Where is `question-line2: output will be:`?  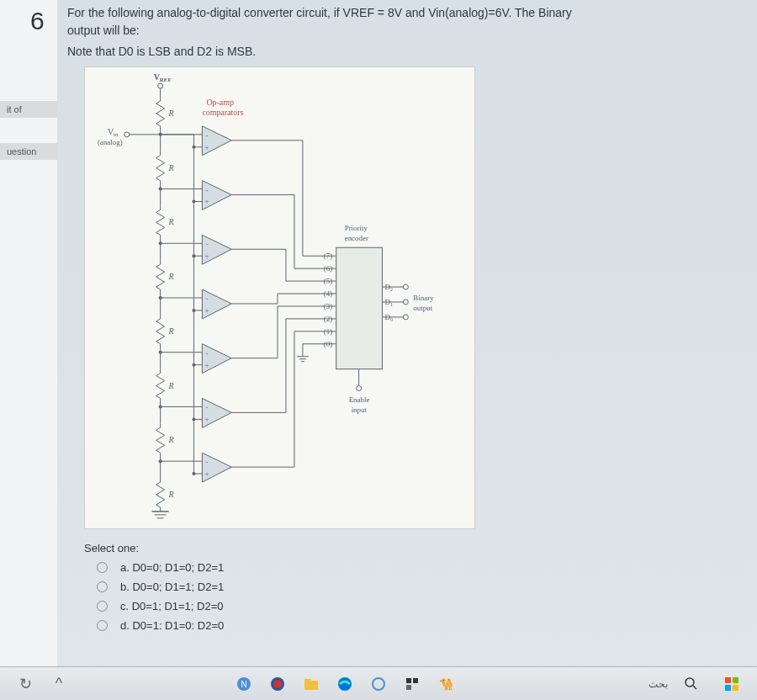 question-line2: output will be: is located at coordinates (103, 30).